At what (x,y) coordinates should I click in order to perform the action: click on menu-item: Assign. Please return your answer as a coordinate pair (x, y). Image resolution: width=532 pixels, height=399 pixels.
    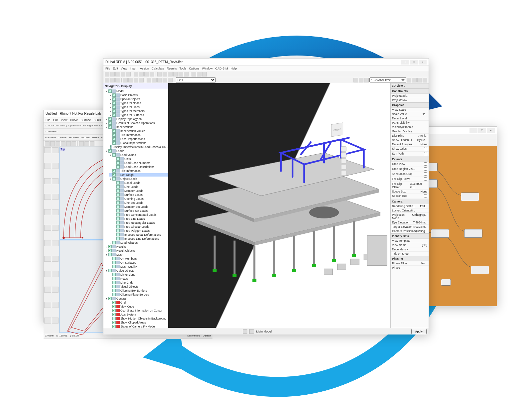
    Looking at the image, I should click on (144, 68).